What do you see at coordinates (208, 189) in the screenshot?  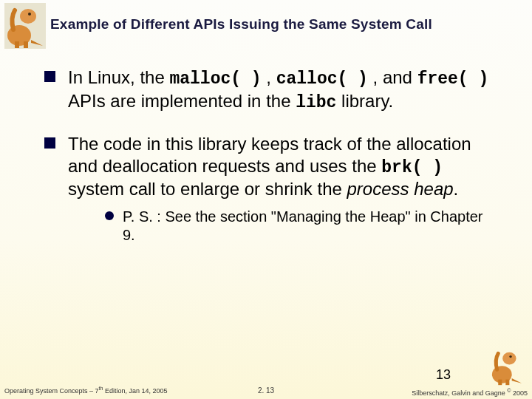 I see `bullet-text: system call to enlarge or shrink the` at bounding box center [208, 189].